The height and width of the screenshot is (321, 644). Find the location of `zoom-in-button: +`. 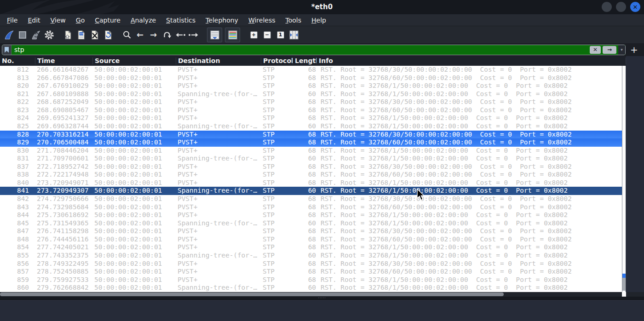

zoom-in-button: + is located at coordinates (254, 35).